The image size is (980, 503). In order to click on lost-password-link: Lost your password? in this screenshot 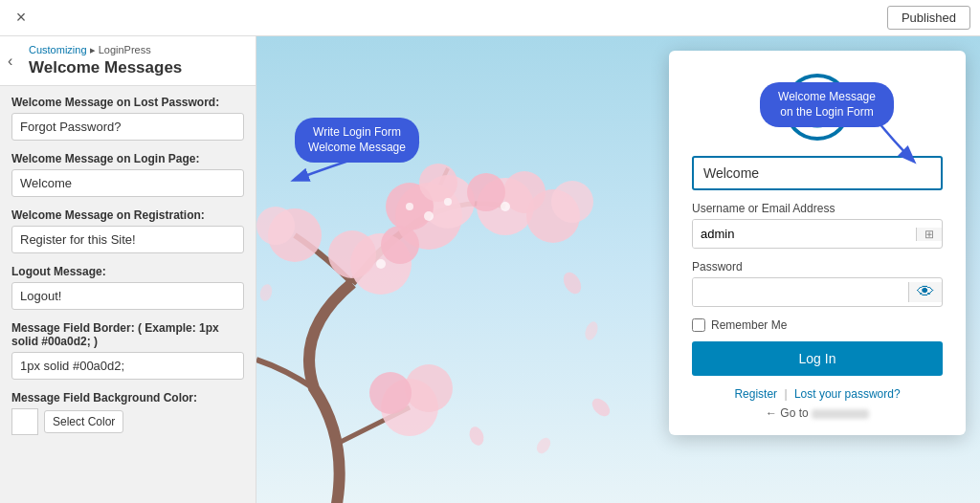, I will do `click(848, 394)`.